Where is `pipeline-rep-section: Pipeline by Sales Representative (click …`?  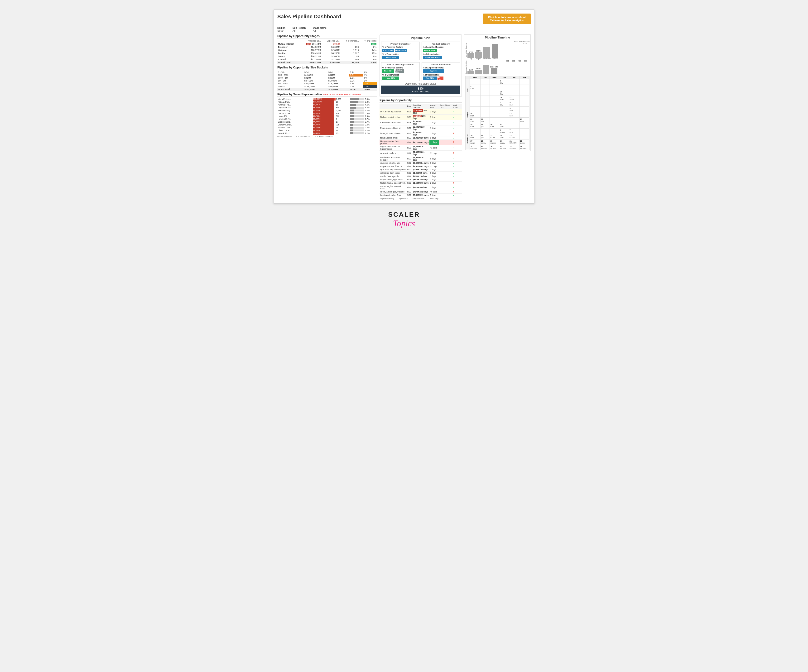 pipeline-rep-section: Pipeline by Sales Representative (click … is located at coordinates (327, 115).